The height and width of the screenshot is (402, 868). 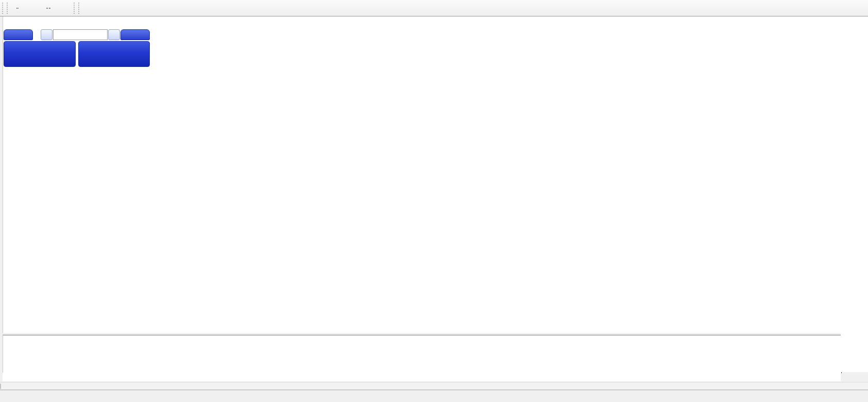 What do you see at coordinates (434, 396) in the screenshot?
I see `chart-tab-bar` at bounding box center [434, 396].